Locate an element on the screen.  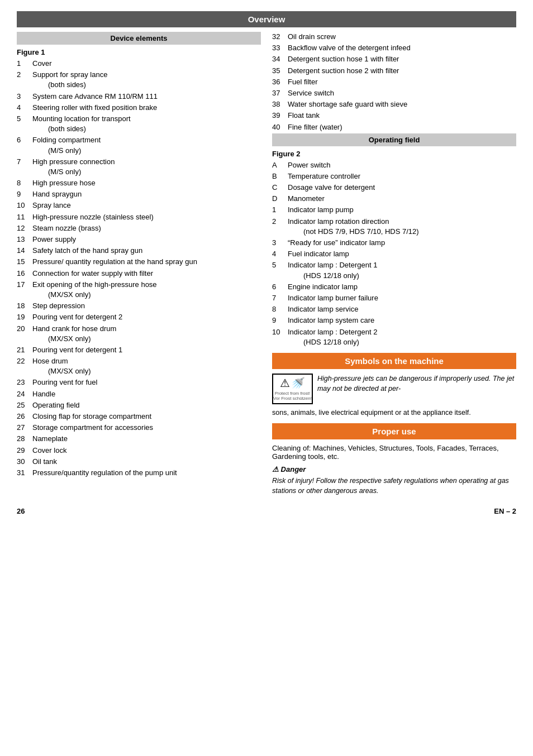
item-text: Detergent suction hose 2 with filter is located at coordinates (402, 71).